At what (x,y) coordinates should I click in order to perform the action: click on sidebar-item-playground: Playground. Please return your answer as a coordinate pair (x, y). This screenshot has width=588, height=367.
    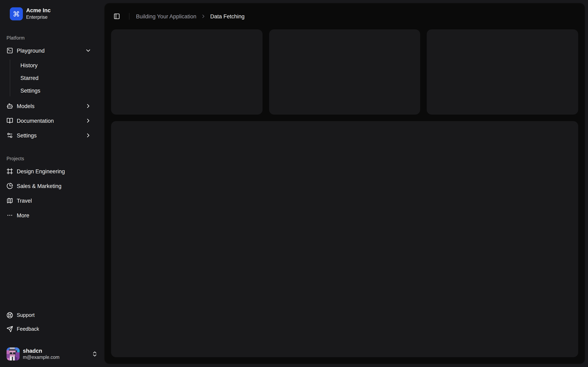
    Looking at the image, I should click on (49, 50).